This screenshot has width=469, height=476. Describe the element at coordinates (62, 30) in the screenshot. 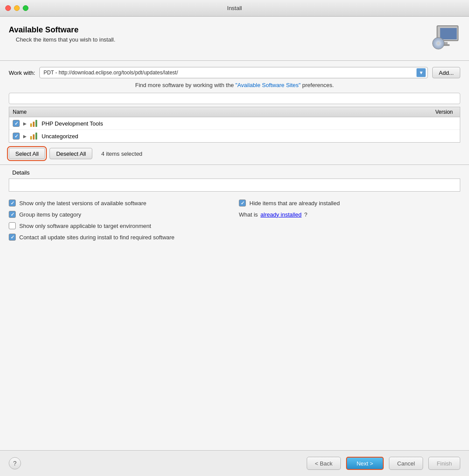

I see `page-title: Available Software` at that location.